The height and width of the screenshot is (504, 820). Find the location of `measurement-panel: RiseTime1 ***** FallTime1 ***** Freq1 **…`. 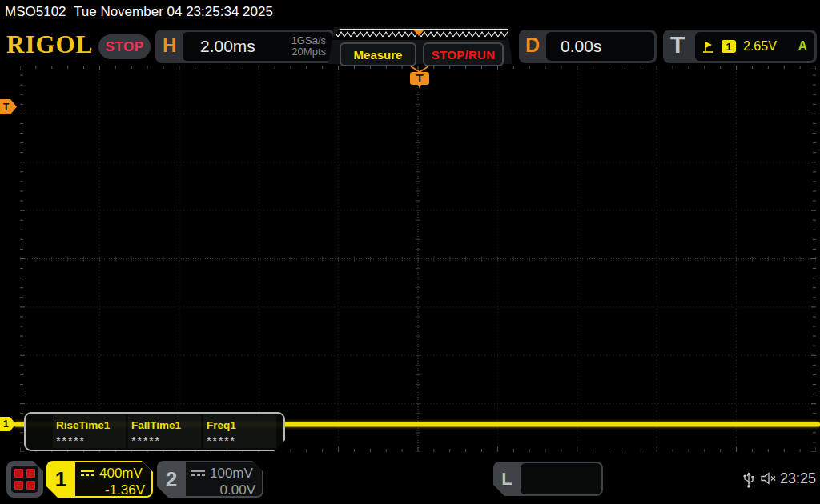

measurement-panel: RiseTime1 ***** FallTime1 ***** Freq1 **… is located at coordinates (155, 432).